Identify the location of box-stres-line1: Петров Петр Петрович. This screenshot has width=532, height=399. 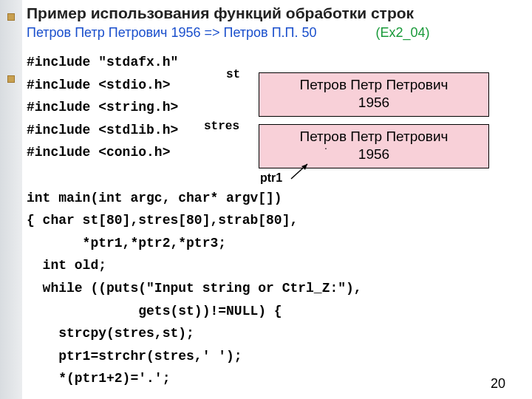
(374, 136).